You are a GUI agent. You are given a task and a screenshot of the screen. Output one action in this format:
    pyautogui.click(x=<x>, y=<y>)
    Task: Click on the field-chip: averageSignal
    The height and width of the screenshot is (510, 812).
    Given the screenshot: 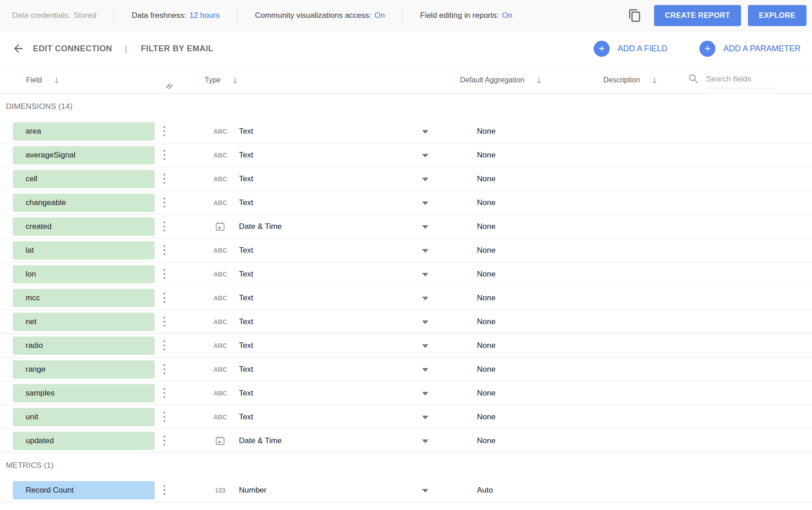 What is the action you would take?
    pyautogui.click(x=84, y=155)
    